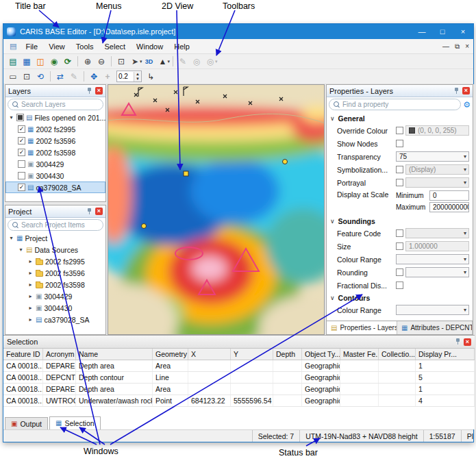  I want to click on column-header: Name, so click(114, 354).